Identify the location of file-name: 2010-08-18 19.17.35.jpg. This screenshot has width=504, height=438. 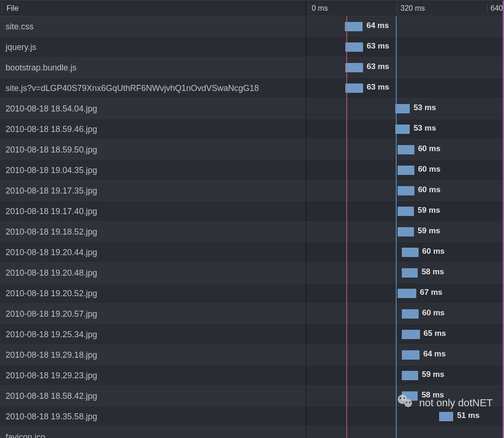
(153, 190).